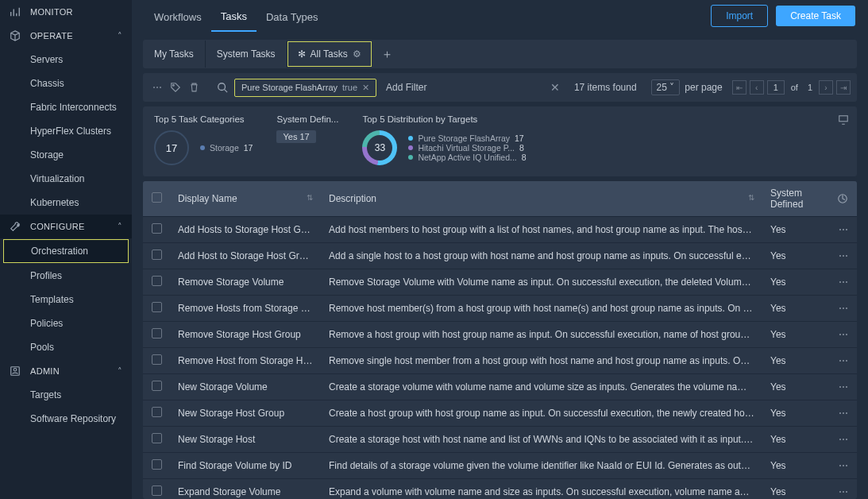  Describe the element at coordinates (66, 395) in the screenshot. I see `sidebar-item-targets: Targets` at that location.